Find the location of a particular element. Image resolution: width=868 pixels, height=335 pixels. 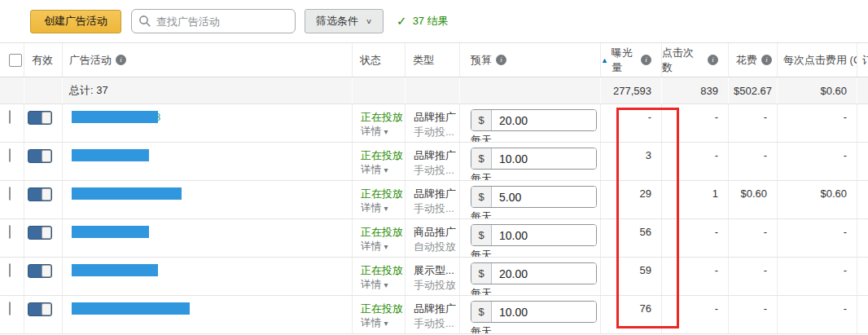

results-count: 37 结果 is located at coordinates (431, 21).